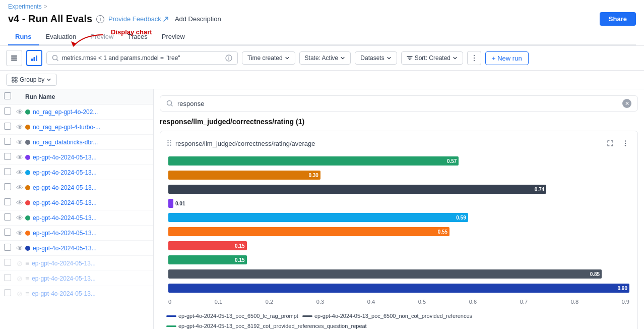 This screenshot has width=644, height=329. Describe the element at coordinates (524, 302) in the screenshot. I see `x-axis-label: 0.7` at that location.